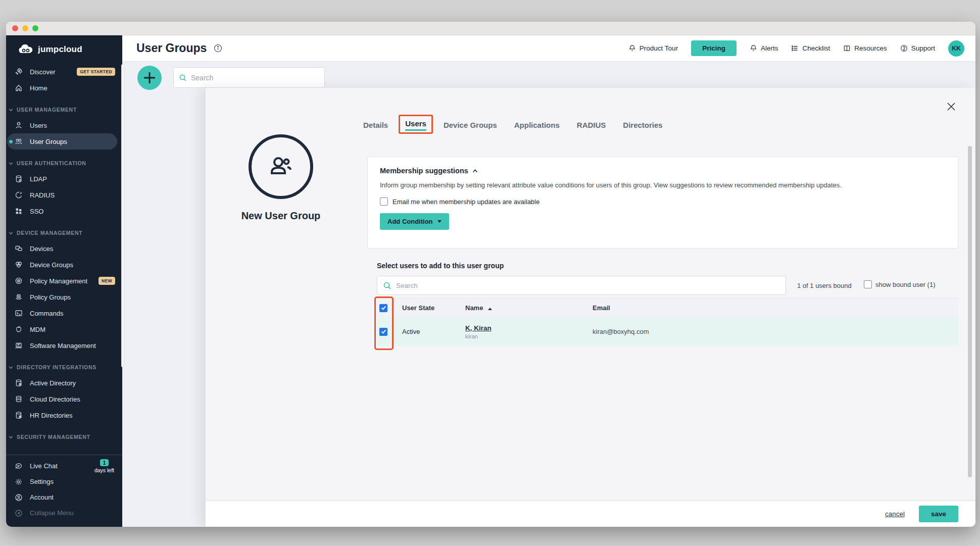 The height and width of the screenshot is (546, 980). Describe the element at coordinates (41, 249) in the screenshot. I see `sidebar-item-label: Devices` at that location.